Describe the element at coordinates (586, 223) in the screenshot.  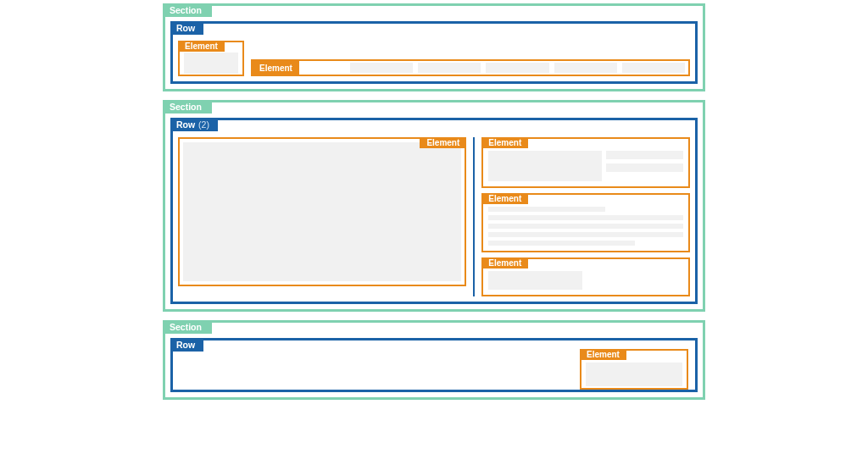
I see `element-text-lines: Element` at that location.